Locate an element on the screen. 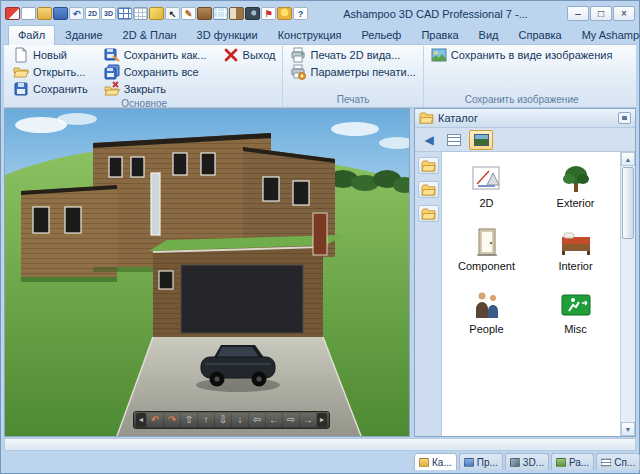 The width and height of the screenshot is (640, 474). wall-tool-icon is located at coordinates (204, 14).